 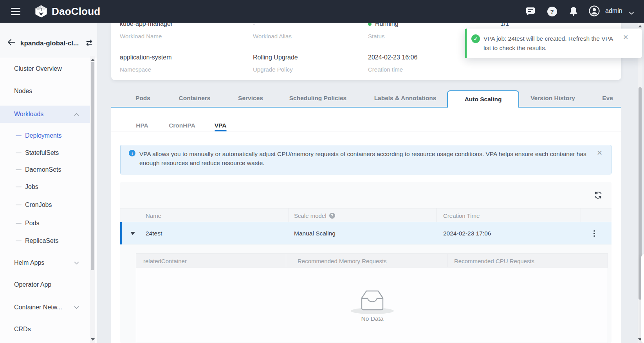 What do you see at coordinates (276, 57) in the screenshot?
I see `workload-upgrade-policy-value: Rolling Upgrade` at bounding box center [276, 57].